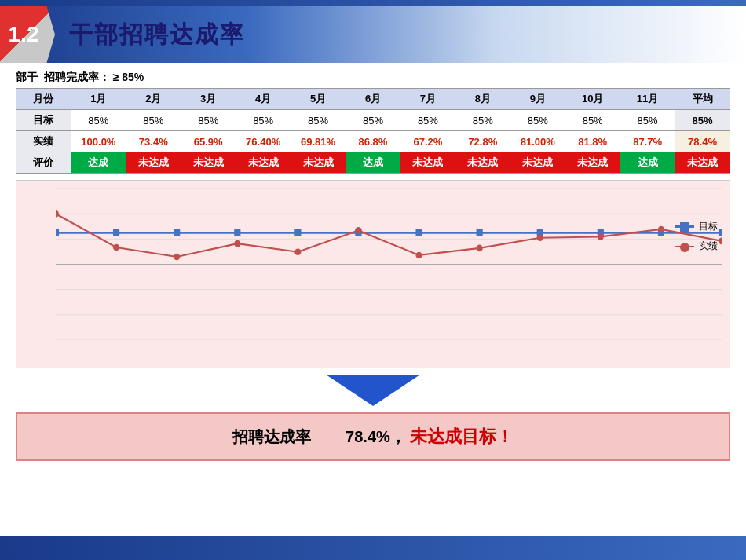  I want to click on table-row: 目标85%85%85%85%85%85%85%85%85%85%85%85%, so click(374, 121).